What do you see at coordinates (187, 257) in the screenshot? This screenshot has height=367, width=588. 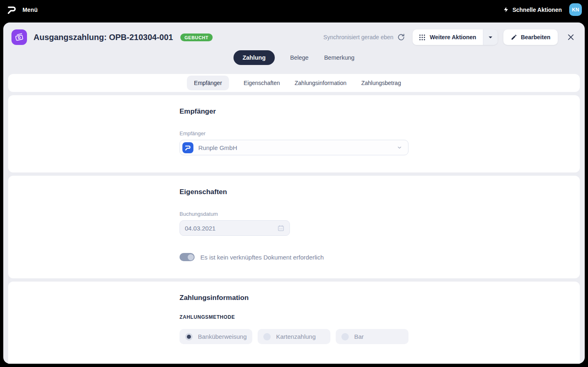 I see `no-linked-document-toggle` at bounding box center [187, 257].